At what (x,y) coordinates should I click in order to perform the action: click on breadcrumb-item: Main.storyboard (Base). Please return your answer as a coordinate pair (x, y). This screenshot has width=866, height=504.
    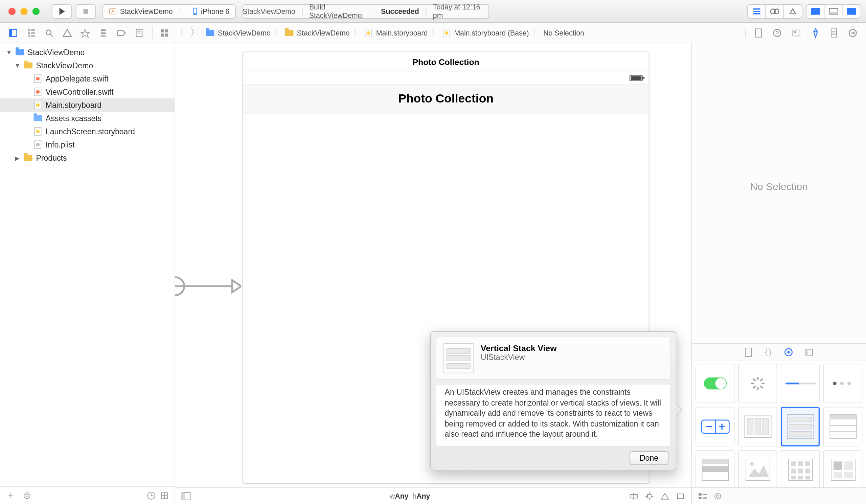
    Looking at the image, I should click on (491, 33).